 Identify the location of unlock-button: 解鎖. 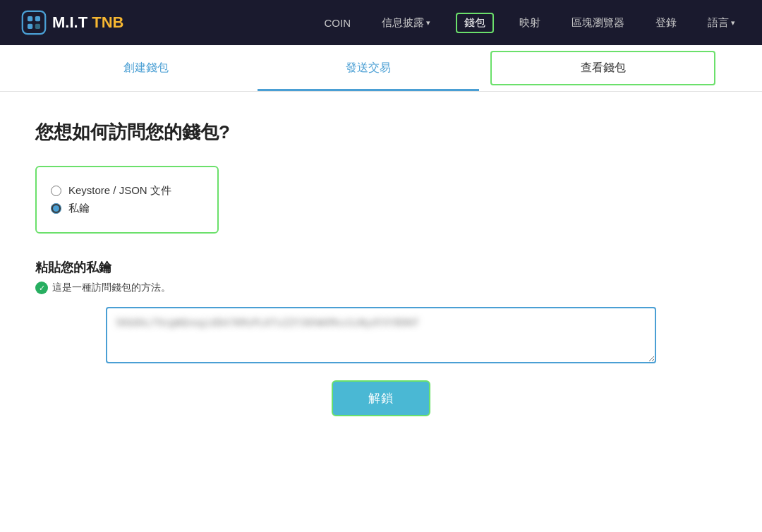
(381, 398).